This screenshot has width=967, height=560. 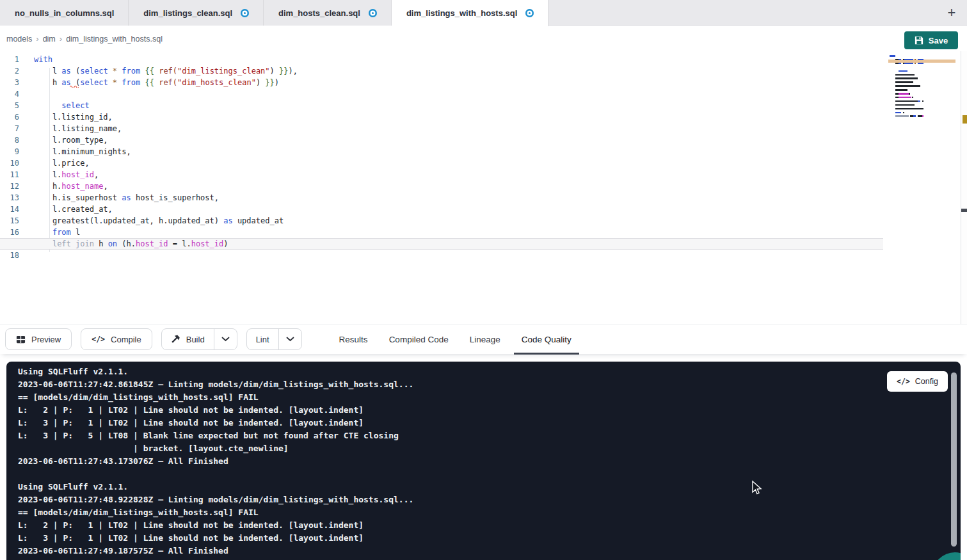 I want to click on terminal-scrollbar, so click(x=954, y=460).